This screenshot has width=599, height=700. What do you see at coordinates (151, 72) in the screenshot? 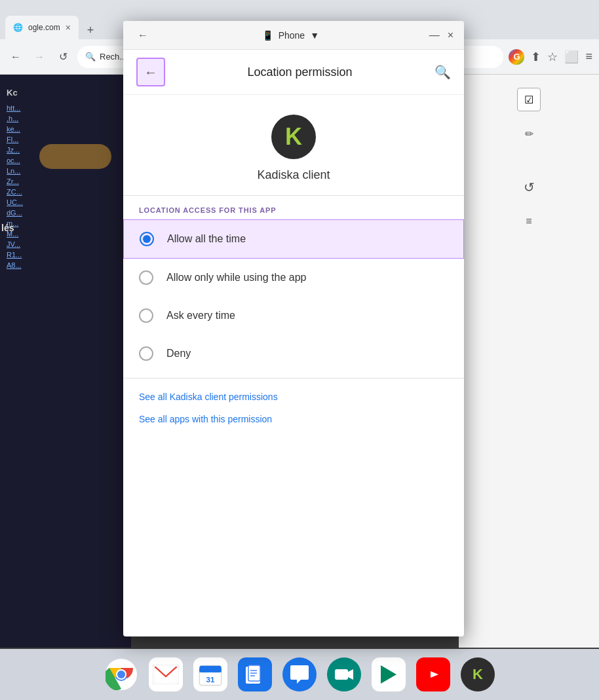
I see `back-arrow-icon: ←` at bounding box center [151, 72].